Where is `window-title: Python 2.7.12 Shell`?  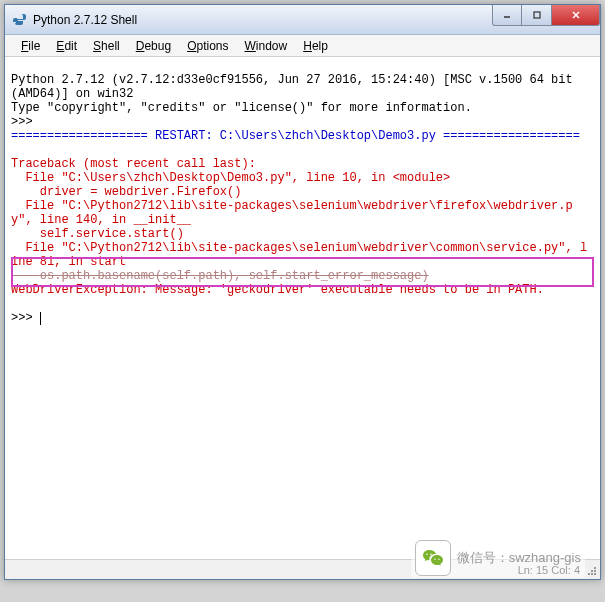
window-title: Python 2.7.12 Shell is located at coordinates (262, 20).